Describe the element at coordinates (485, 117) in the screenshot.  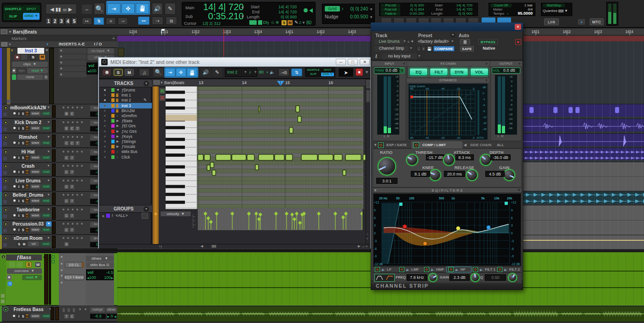
I see `svg-text: -12` at that location.